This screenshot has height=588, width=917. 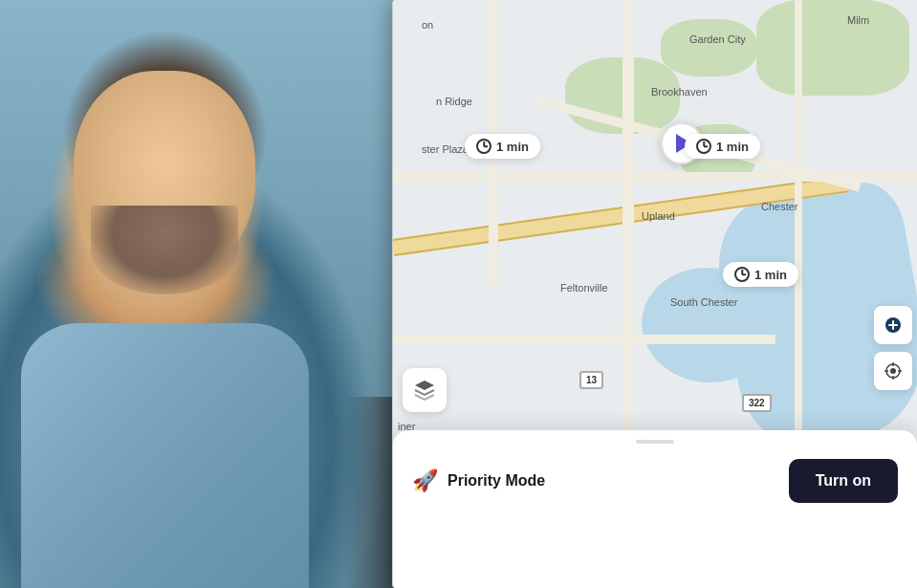 I want to click on turn-on-button: Turn on, so click(x=843, y=481).